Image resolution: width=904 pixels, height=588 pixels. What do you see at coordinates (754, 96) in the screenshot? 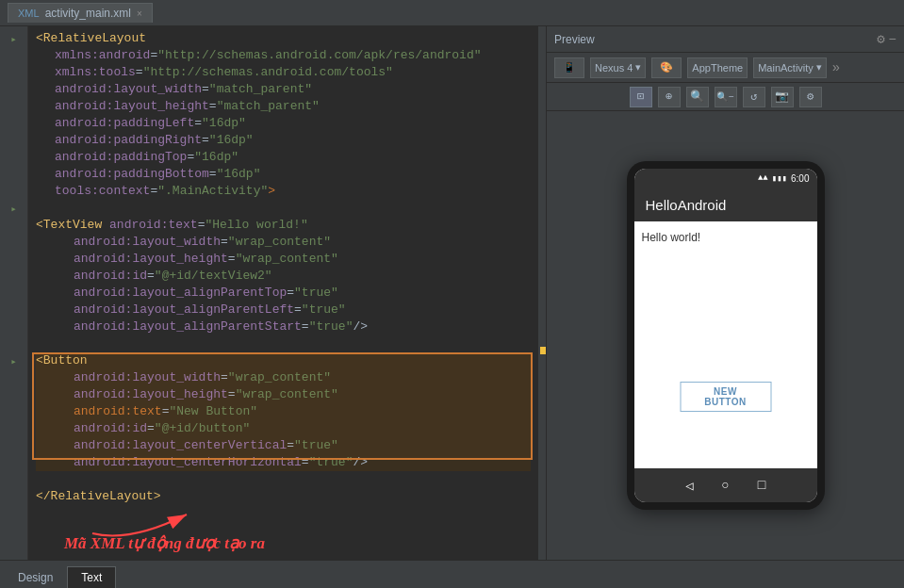
I see `refresh-icon: ↺` at bounding box center [754, 96].